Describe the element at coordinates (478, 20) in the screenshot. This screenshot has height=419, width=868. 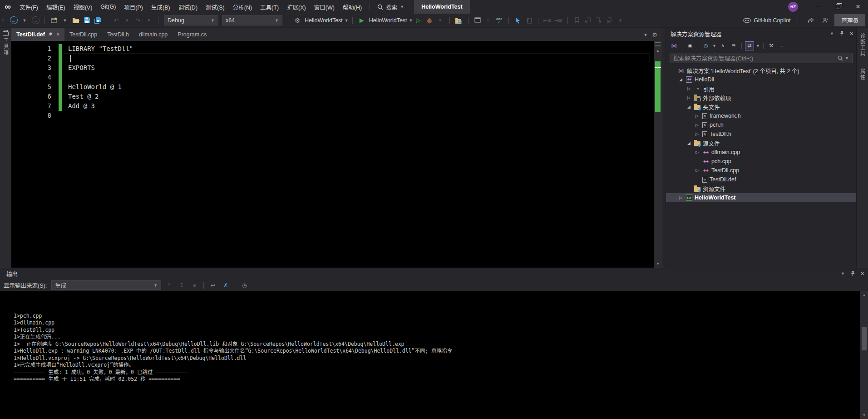
I see `display-mode-icon` at that location.